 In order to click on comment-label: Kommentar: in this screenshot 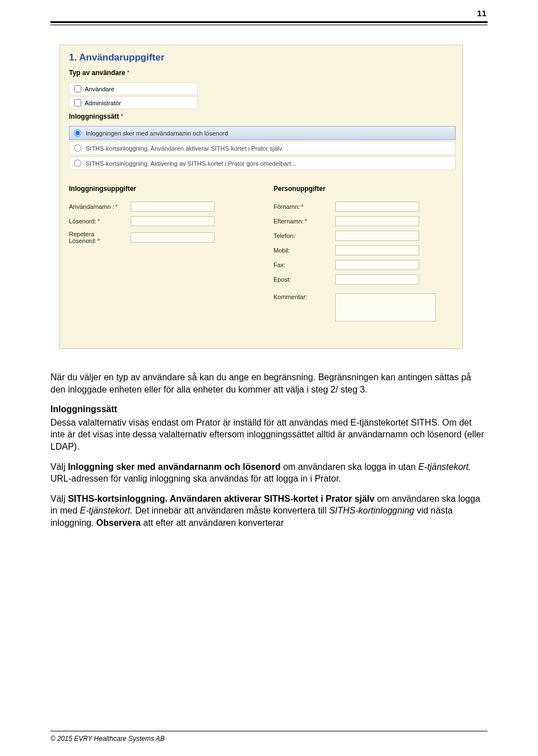, I will do `click(304, 297)`.